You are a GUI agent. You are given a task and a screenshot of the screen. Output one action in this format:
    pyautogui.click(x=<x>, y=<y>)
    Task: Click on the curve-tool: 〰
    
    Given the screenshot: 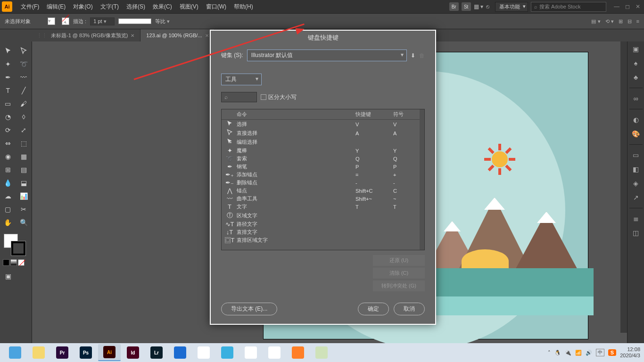 What is the action you would take?
    pyautogui.click(x=24, y=77)
    